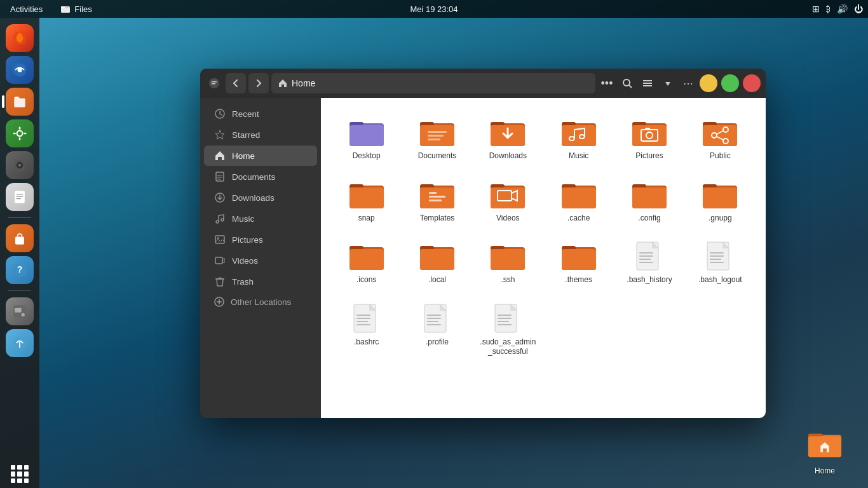 Image resolution: width=868 pixels, height=488 pixels. What do you see at coordinates (243, 219) in the screenshot?
I see `sidebar-item-music-label: Music` at bounding box center [243, 219].